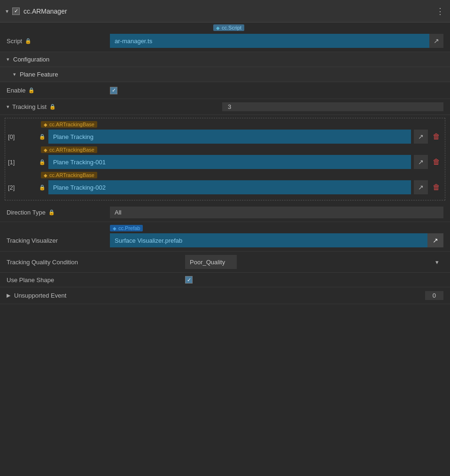 Image resolution: width=450 pixels, height=476 pixels. Describe the element at coordinates (421, 162) in the screenshot. I see `link-icon-1: ↗` at that location.